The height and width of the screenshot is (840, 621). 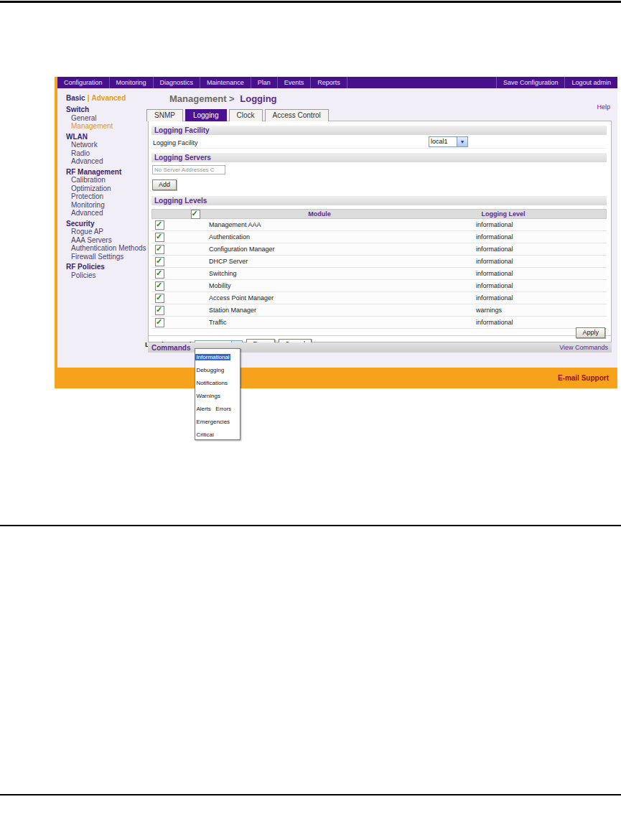 I want to click on tab-snmp: SNMP, so click(x=165, y=115).